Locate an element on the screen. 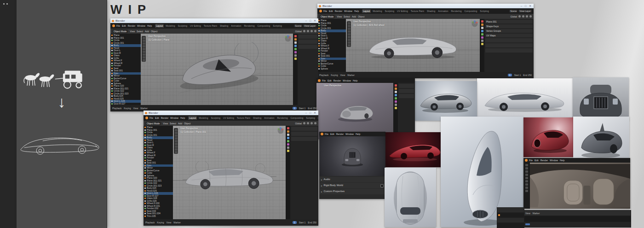 The height and width of the screenshot is (228, 644). outliner-row: Sphere is located at coordinates (332, 69).